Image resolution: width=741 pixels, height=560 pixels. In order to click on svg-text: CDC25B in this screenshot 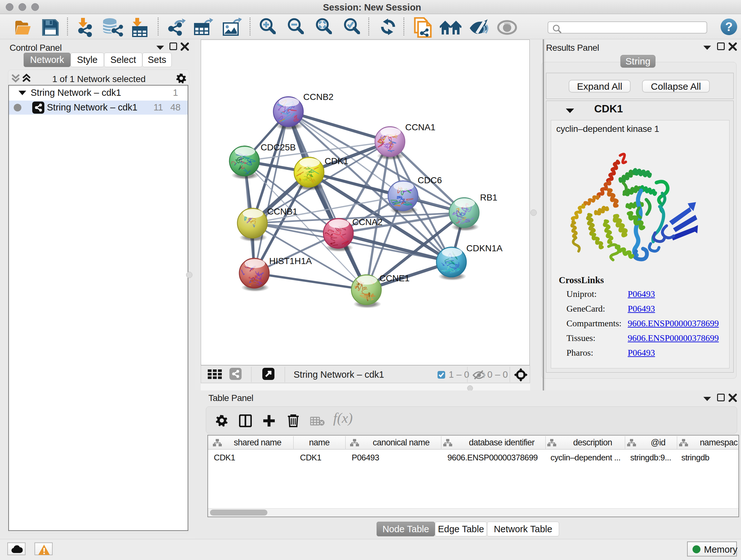, I will do `click(278, 147)`.